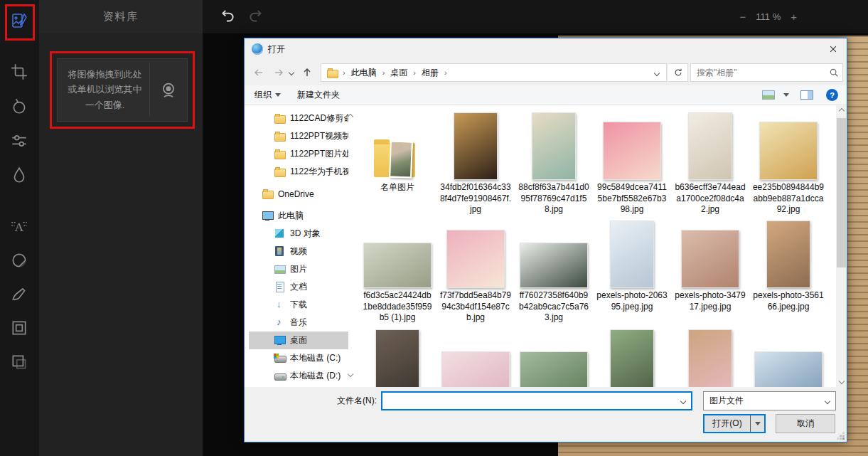 Image resolution: width=868 pixels, height=456 pixels. Describe the element at coordinates (20, 329) in the screenshot. I see `frame-icon` at that location.